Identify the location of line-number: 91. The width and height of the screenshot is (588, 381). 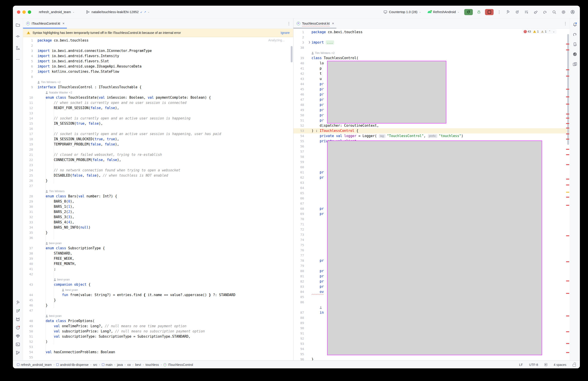
(299, 334).